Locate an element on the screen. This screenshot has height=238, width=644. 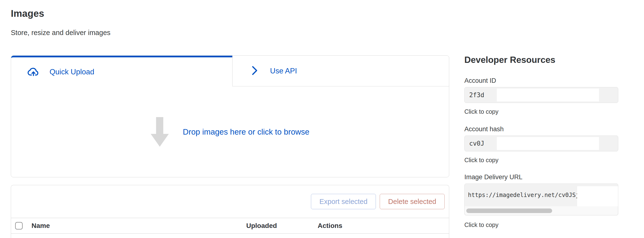
download-arrow-icon is located at coordinates (160, 132).